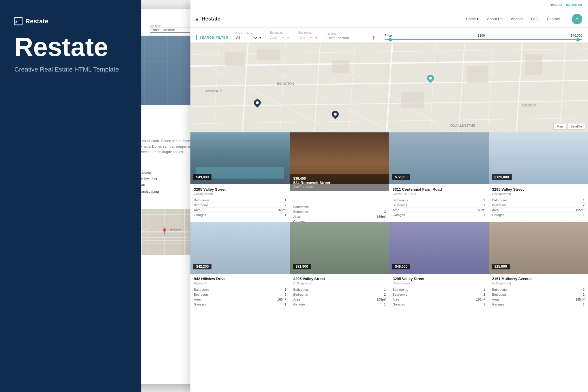  Describe the element at coordinates (285, 295) in the screenshot. I see `bedrooms-val-5: 2` at that location.